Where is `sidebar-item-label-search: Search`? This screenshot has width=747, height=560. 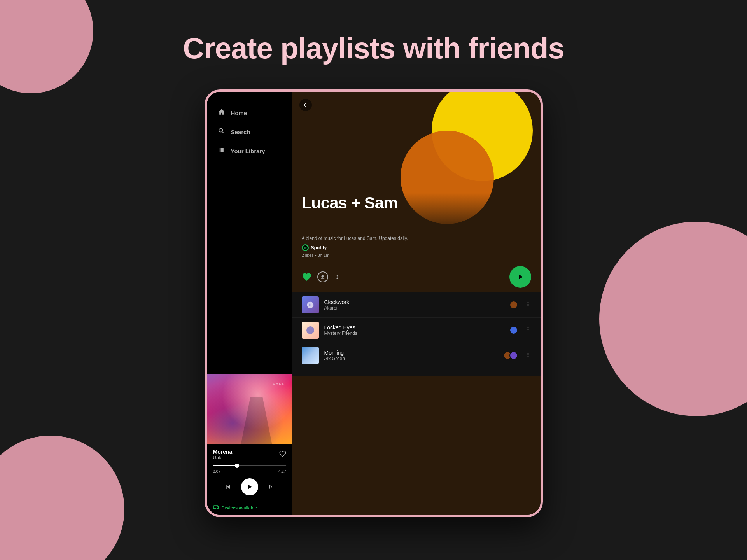
sidebar-item-label-search: Search is located at coordinates (241, 132).